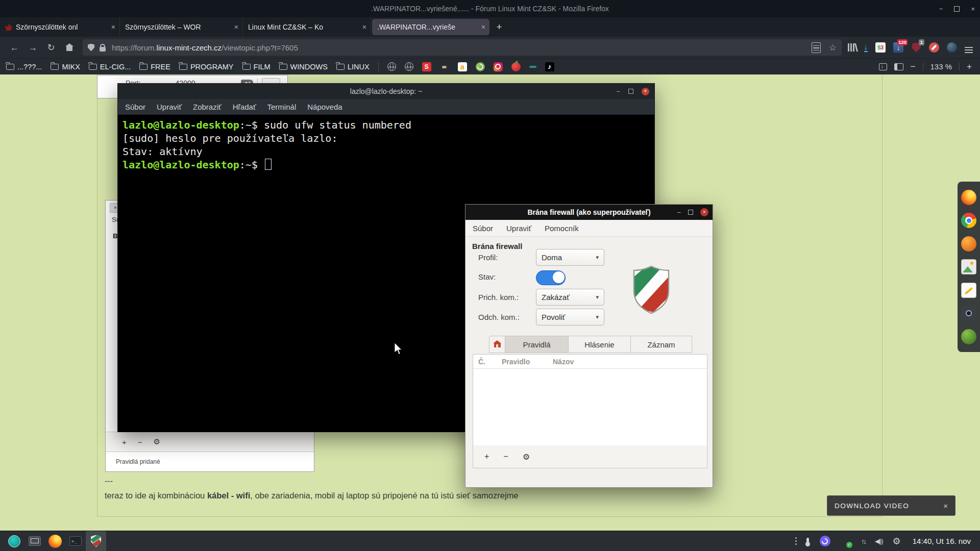  I want to click on column-rule: Pravidlo, so click(522, 362).